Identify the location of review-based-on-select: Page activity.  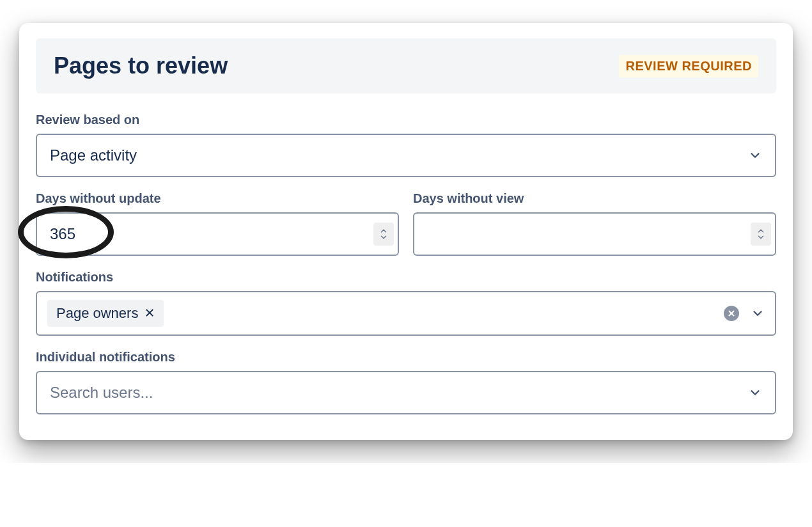
(406, 155).